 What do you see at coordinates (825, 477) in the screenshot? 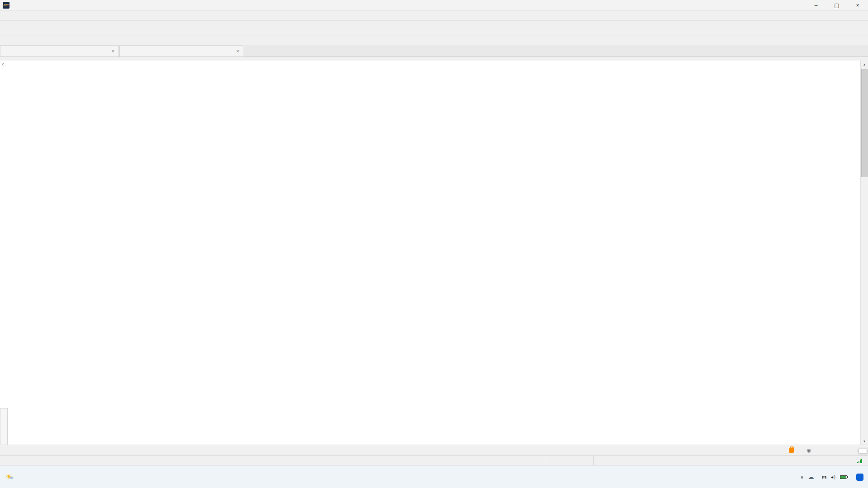
I see `wifi-icon: (((` at bounding box center [825, 477].